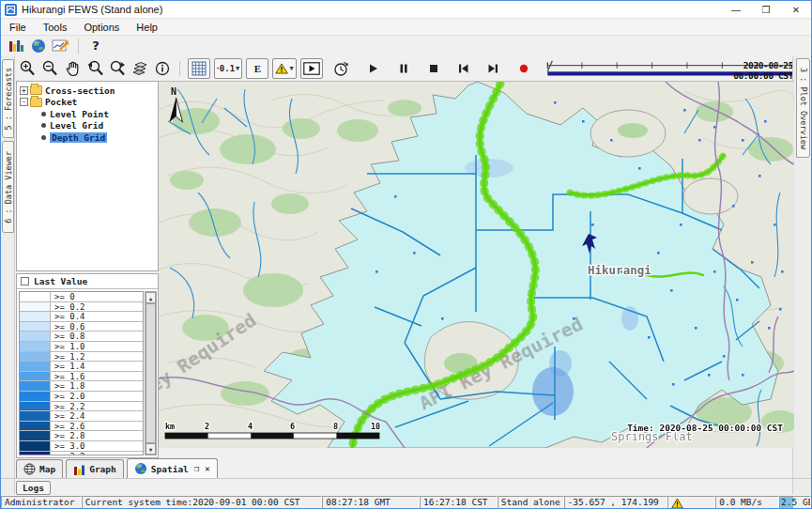 Image resolution: width=812 pixels, height=509 pixels. Describe the element at coordinates (81, 378) in the screenshot. I see `legend-row: >= 1.6` at that location.